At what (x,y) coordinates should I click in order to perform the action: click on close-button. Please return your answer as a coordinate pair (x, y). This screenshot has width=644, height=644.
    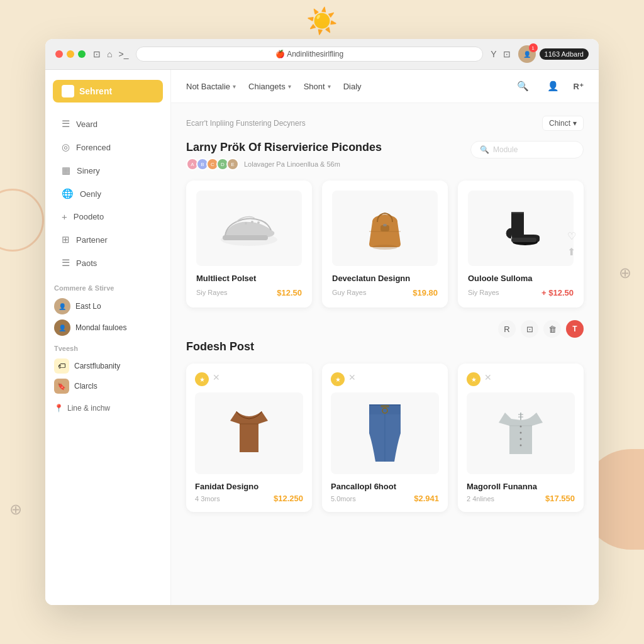
    Looking at the image, I should click on (59, 54).